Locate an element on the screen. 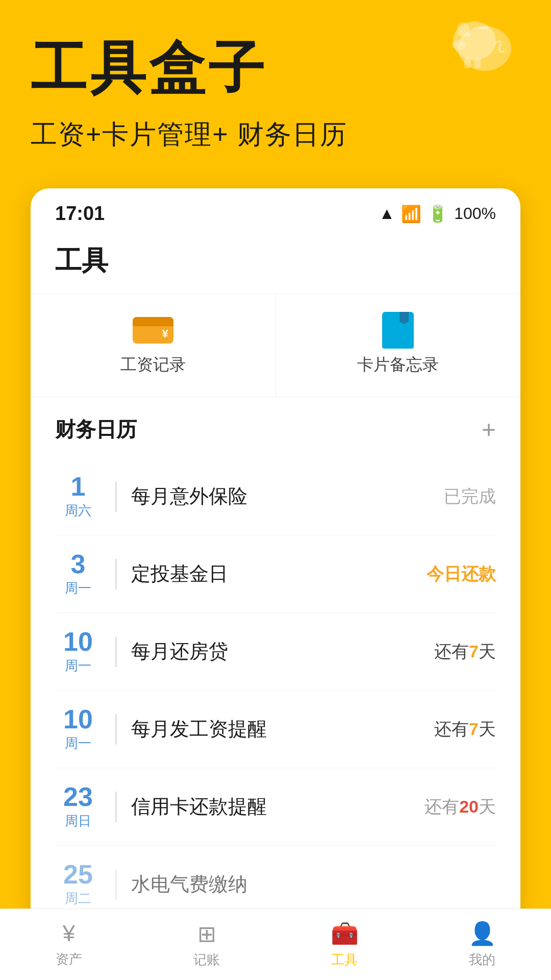 The width and height of the screenshot is (551, 980). date-number: 3 is located at coordinates (78, 564).